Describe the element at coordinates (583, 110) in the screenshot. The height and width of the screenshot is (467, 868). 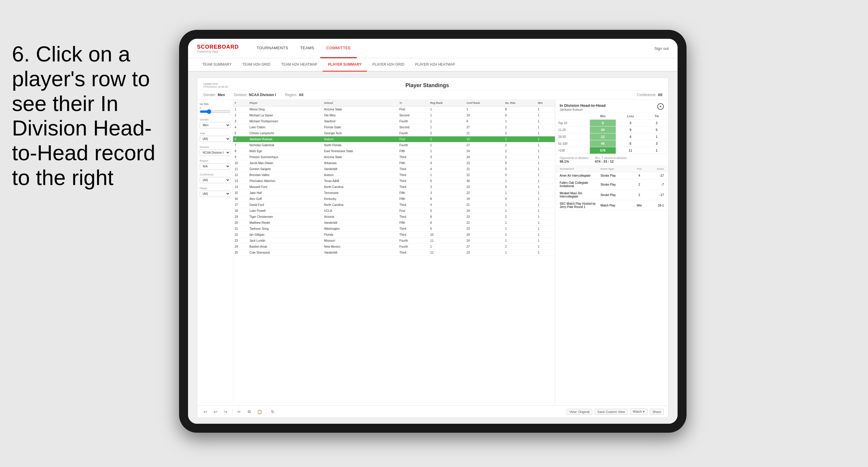
I see `panel-player-name: Jackson Koivun` at that location.